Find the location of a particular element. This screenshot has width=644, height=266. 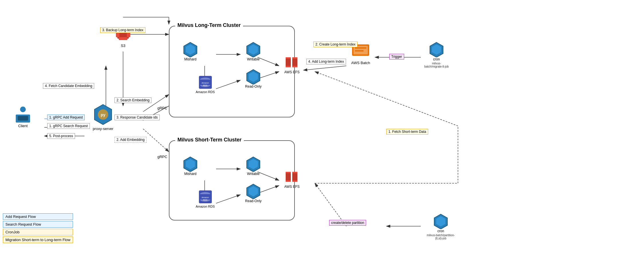

lt-readonly-node: Read-Only is located at coordinates (253, 78).